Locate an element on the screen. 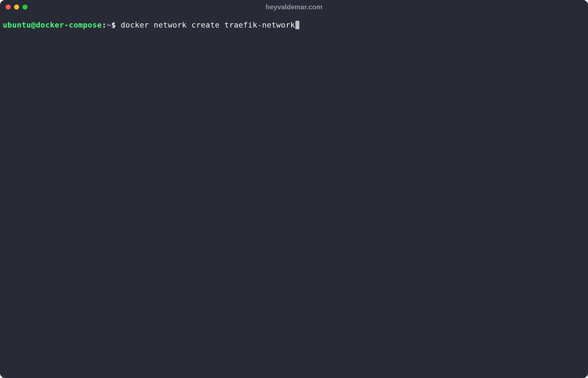 The height and width of the screenshot is (378, 588). maximize-button is located at coordinates (25, 7).